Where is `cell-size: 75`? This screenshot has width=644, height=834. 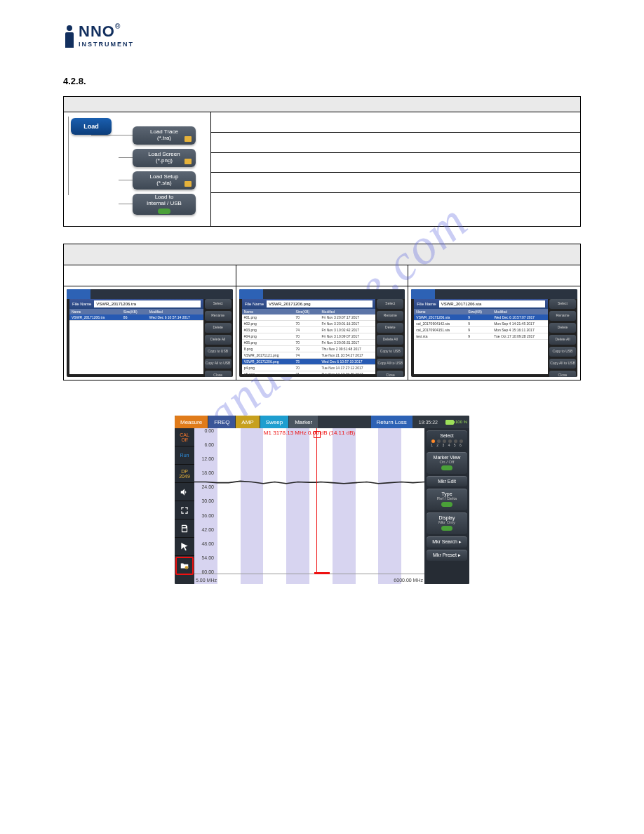
cell-size: 75 is located at coordinates (309, 362).